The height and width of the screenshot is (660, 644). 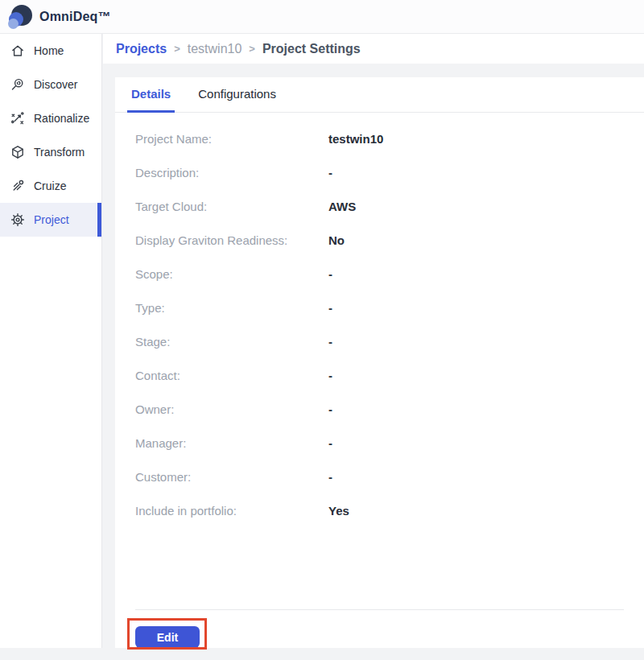 I want to click on transform-icon, so click(x=18, y=152).